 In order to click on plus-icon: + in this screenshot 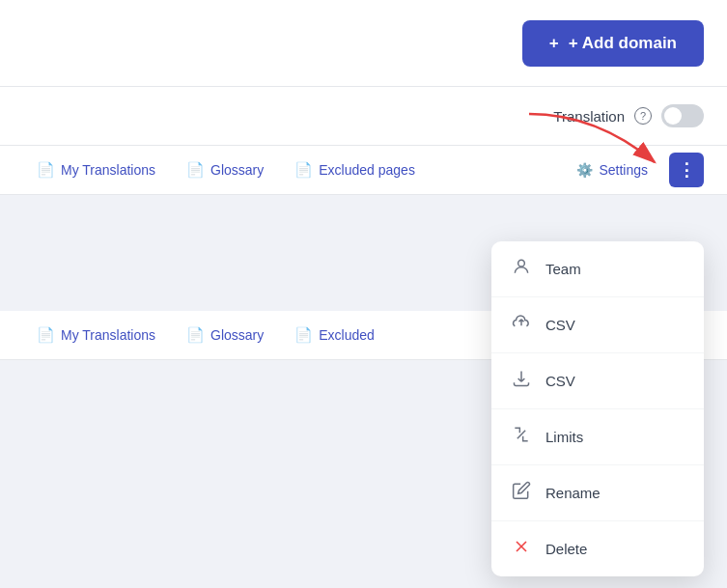, I will do `click(554, 43)`.